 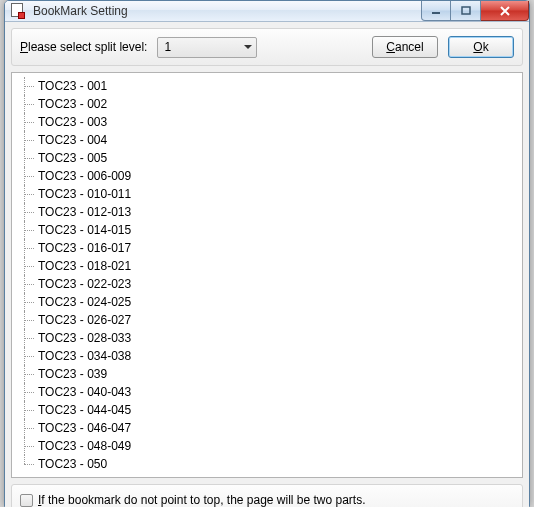 I want to click on top-panel: Please select split level: 1 Cancel Ok, so click(x=267, y=47).